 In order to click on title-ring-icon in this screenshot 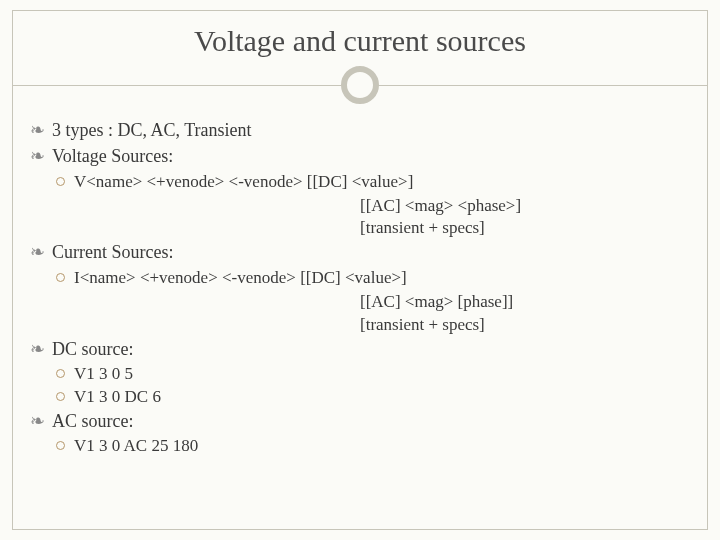, I will do `click(360, 85)`.